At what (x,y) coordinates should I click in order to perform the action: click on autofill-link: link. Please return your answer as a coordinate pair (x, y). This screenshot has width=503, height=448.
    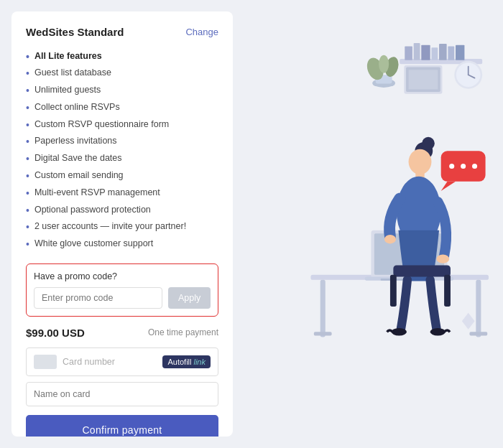
    Looking at the image, I should click on (200, 362).